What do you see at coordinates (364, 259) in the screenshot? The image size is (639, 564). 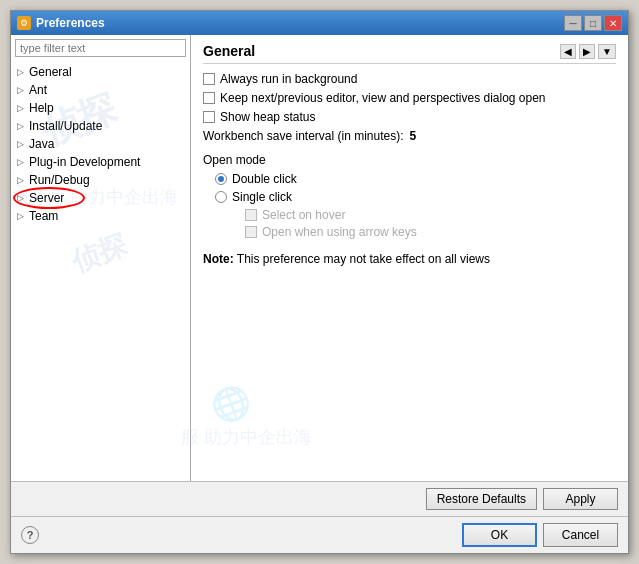 I see `note-content: This preference may not take effect on a…` at bounding box center [364, 259].